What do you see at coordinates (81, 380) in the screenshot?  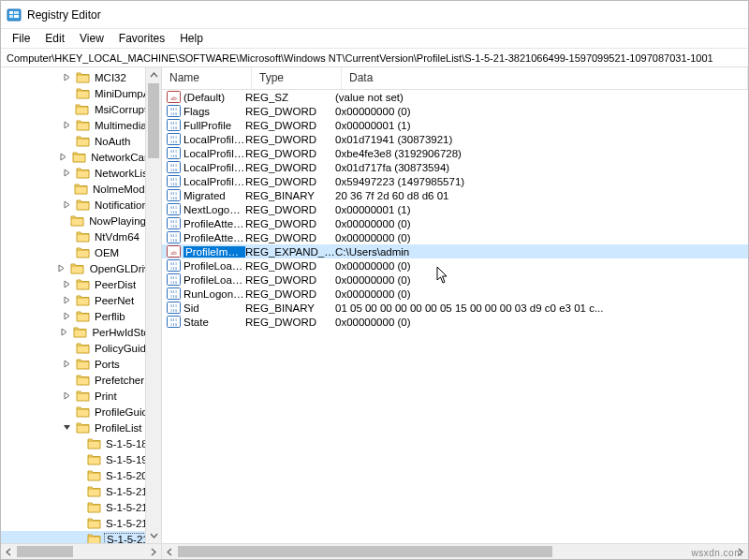 I see `tree-node: Prefetcher` at bounding box center [81, 380].